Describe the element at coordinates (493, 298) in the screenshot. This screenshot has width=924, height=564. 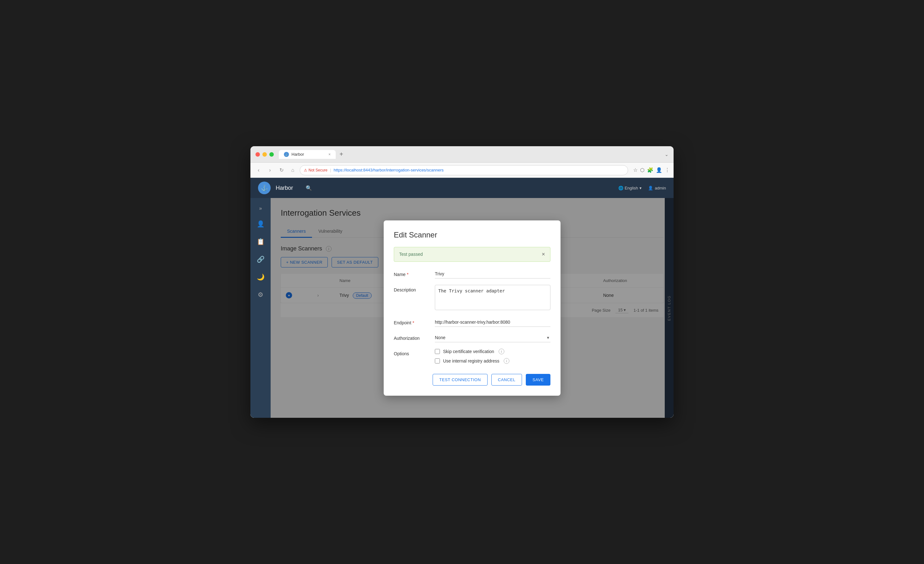
I see `description-input: The Trivy scanner adapter` at that location.